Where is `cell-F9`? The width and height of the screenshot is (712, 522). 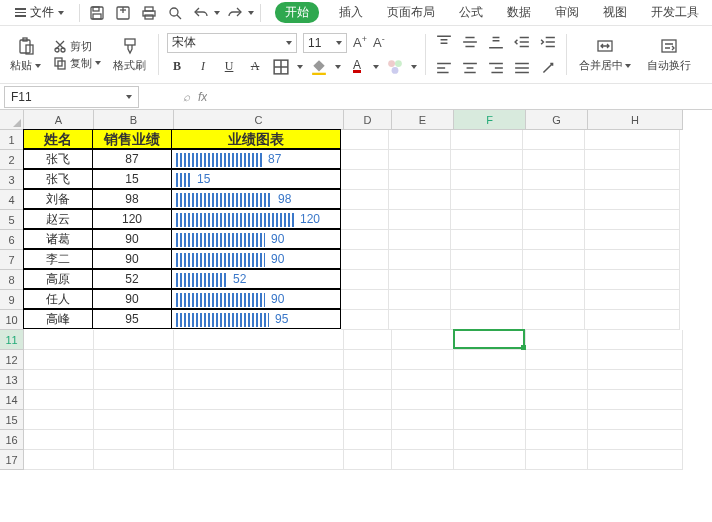
cell-F9 is located at coordinates (487, 300).